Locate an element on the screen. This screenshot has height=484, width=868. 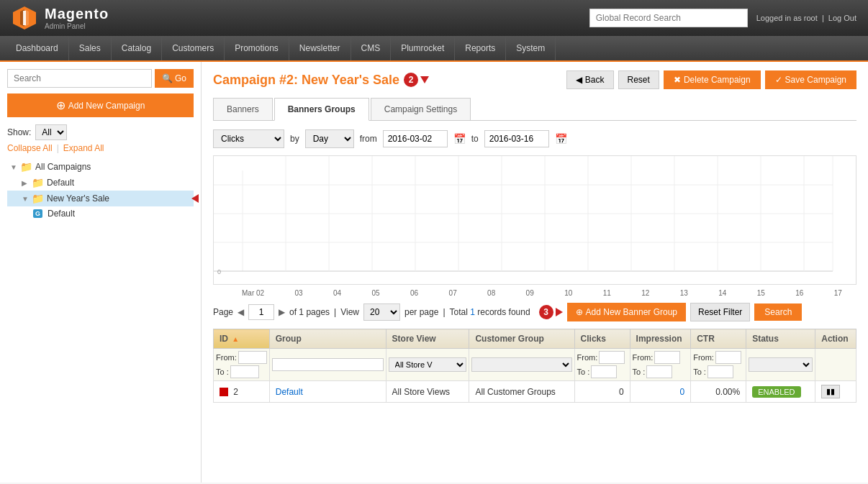
calendar-icon-from: 📅 is located at coordinates (459, 139).